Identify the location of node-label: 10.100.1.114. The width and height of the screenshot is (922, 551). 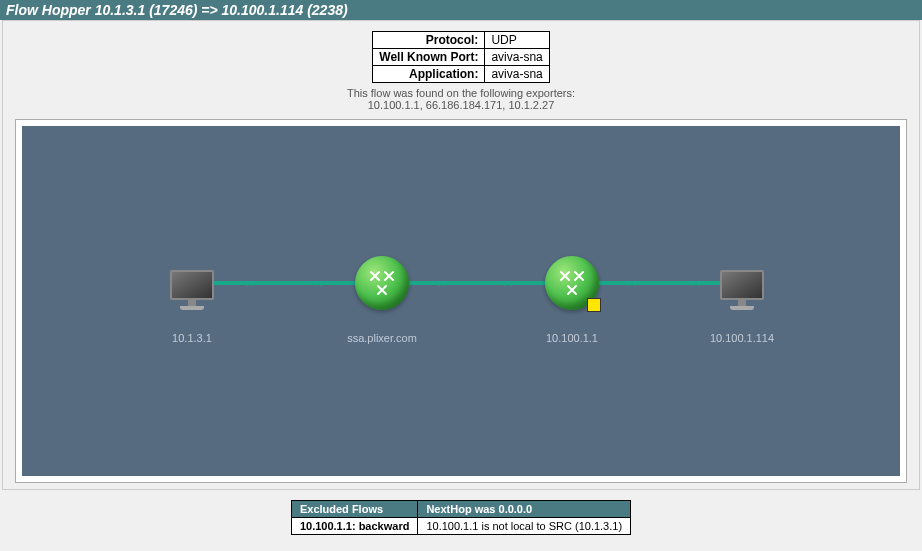
(742, 338).